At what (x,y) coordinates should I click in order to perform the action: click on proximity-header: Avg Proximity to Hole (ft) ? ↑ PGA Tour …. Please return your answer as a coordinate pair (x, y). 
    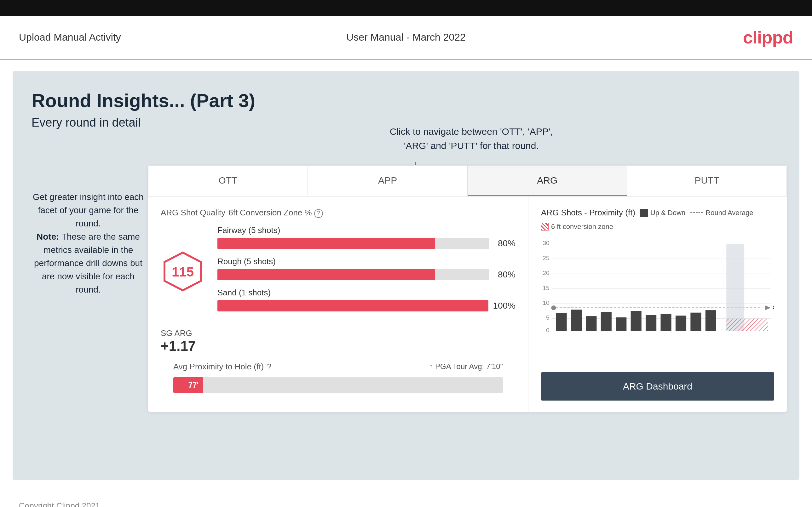
    Looking at the image, I should click on (338, 367).